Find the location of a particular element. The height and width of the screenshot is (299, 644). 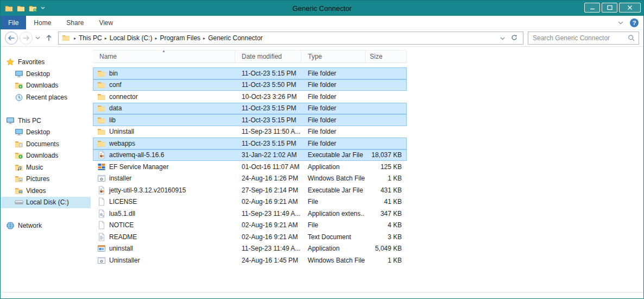

file-row-lib: lib11-Oct-23 5:15 PMFile folder is located at coordinates (250, 120).